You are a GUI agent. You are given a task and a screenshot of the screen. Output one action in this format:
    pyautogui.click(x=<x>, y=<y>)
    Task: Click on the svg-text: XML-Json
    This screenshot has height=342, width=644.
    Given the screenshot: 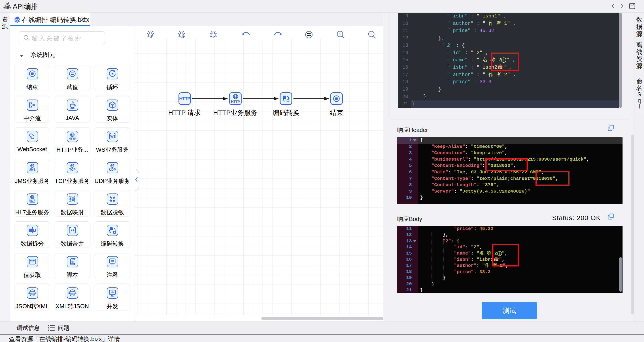 What is the action you would take?
    pyautogui.click(x=72, y=293)
    